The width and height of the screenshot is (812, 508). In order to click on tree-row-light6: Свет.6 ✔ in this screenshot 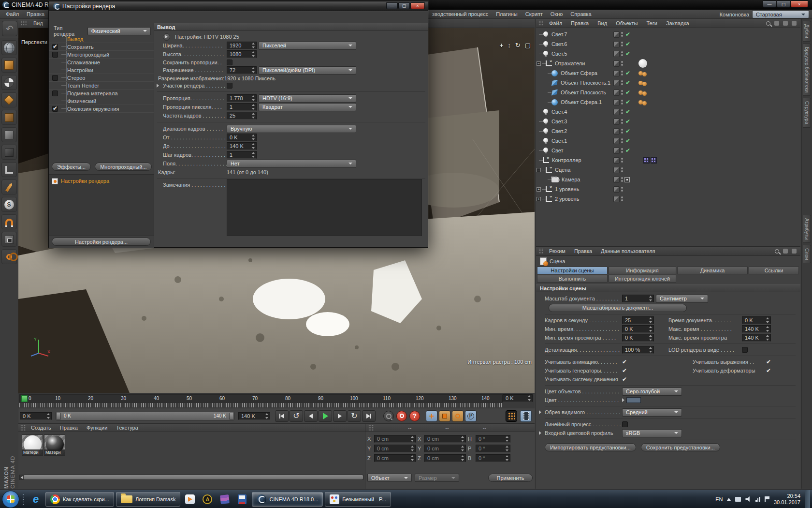, I will do `click(668, 44)`.